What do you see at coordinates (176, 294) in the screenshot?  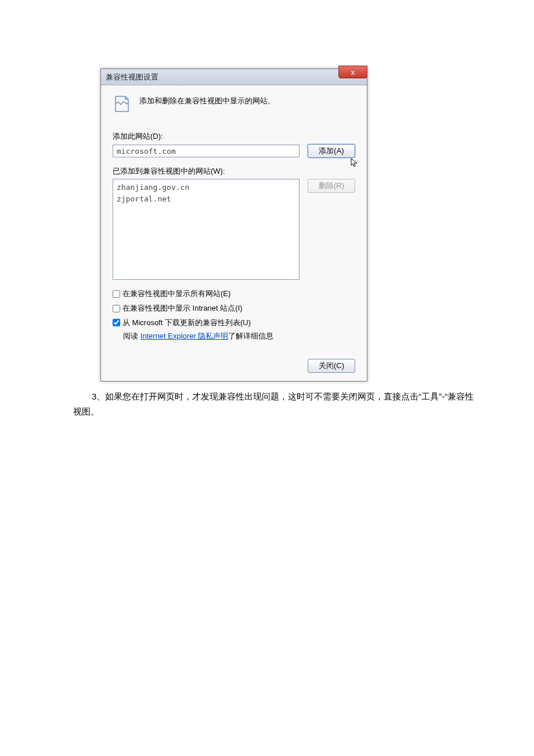 I see `show-all-sites-label: 在兼容性视图中显示所有网站(E)` at bounding box center [176, 294].